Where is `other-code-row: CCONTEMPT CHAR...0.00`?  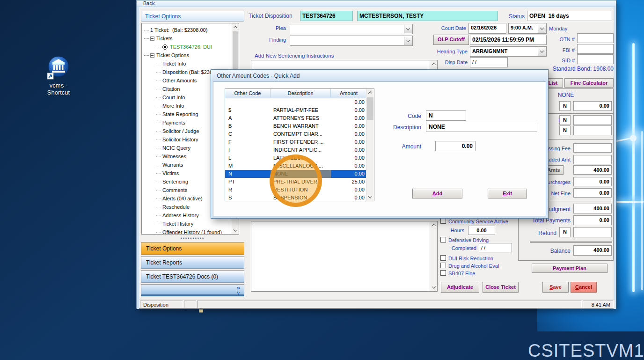
other-code-row: CCONTEMPT CHAR...0.00 is located at coordinates (296, 134).